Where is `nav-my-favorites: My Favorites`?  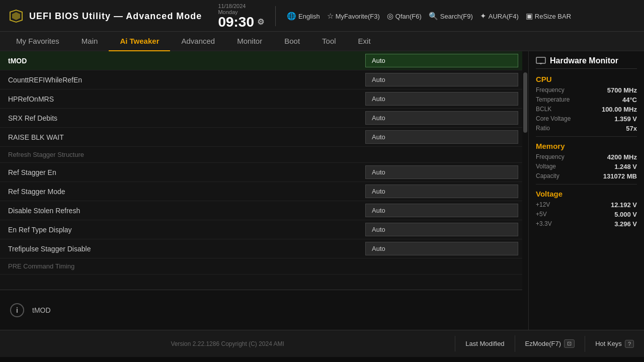
nav-my-favorites: My Favorites is located at coordinates (38, 41).